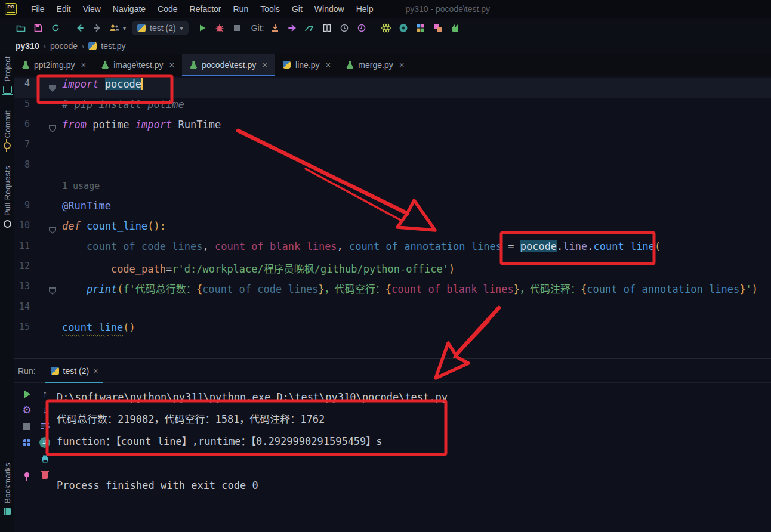 The height and width of the screenshot is (532, 771). Describe the element at coordinates (22, 109) in the screenshot. I see `line-number: 5` at that location.